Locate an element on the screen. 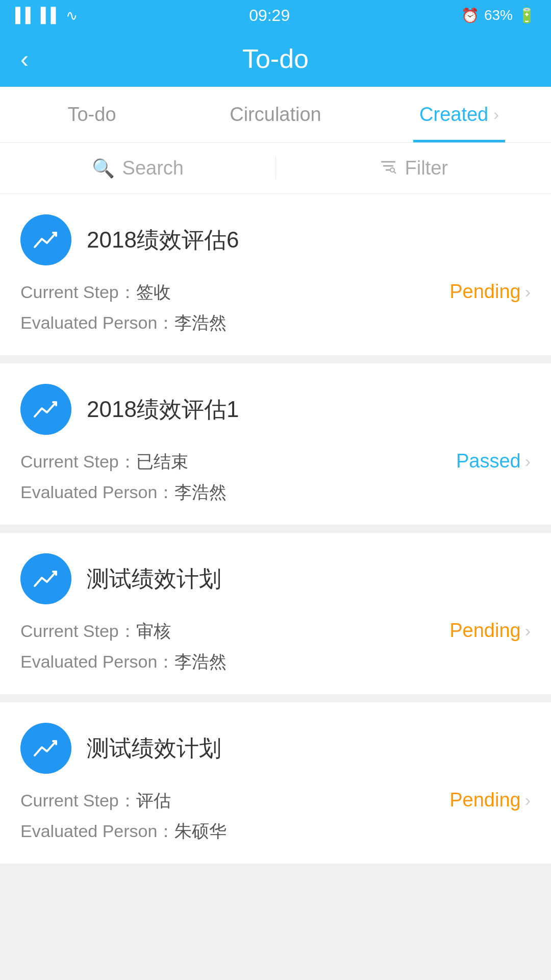 This screenshot has width=551, height=980. item-details: Current Step：评估 Evaluated Person：朱硕华 is located at coordinates (123, 816).